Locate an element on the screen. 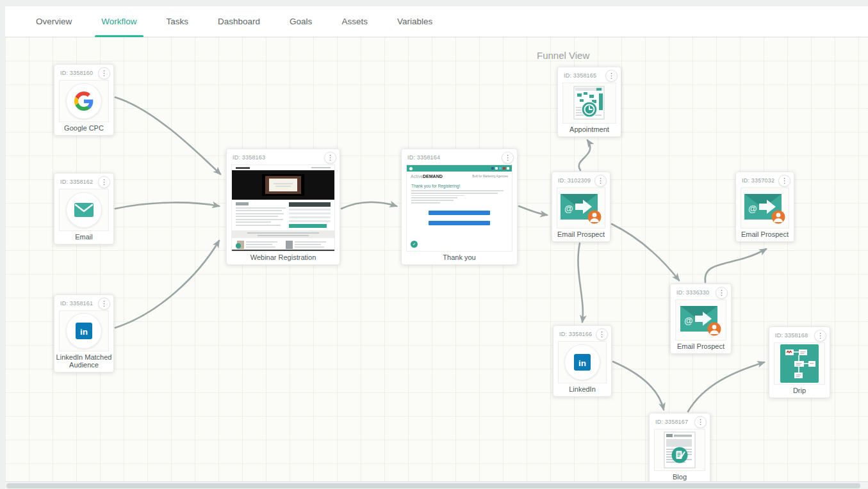 The width and height of the screenshot is (868, 489). node-webinar-registration: ID: 3358163⋮ is located at coordinates (283, 207).